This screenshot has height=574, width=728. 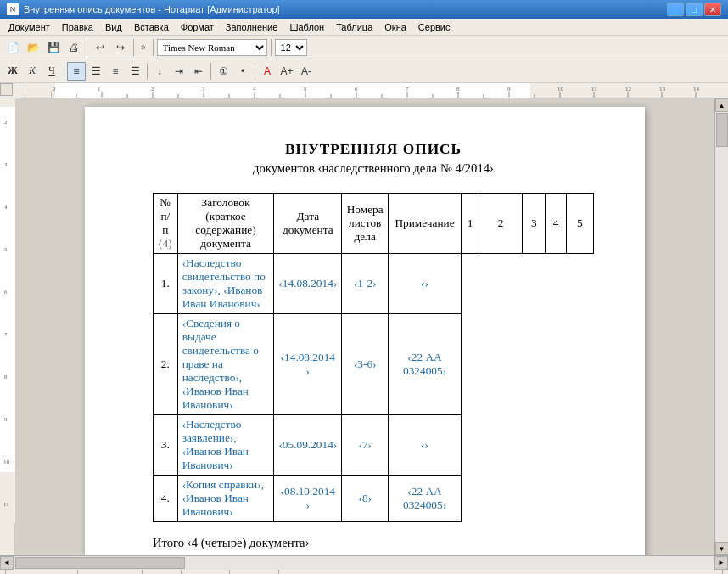 What do you see at coordinates (13, 71) in the screenshot?
I see `bold-button: Ж` at bounding box center [13, 71].